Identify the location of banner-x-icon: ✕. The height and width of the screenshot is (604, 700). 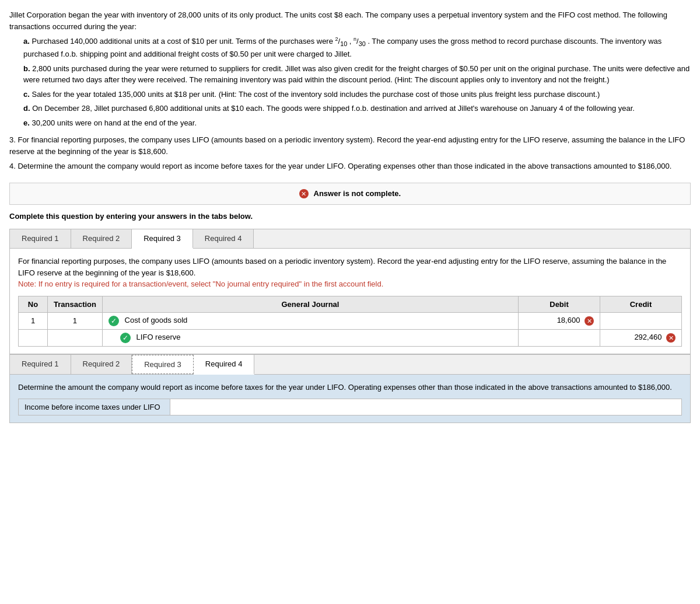
(304, 194).